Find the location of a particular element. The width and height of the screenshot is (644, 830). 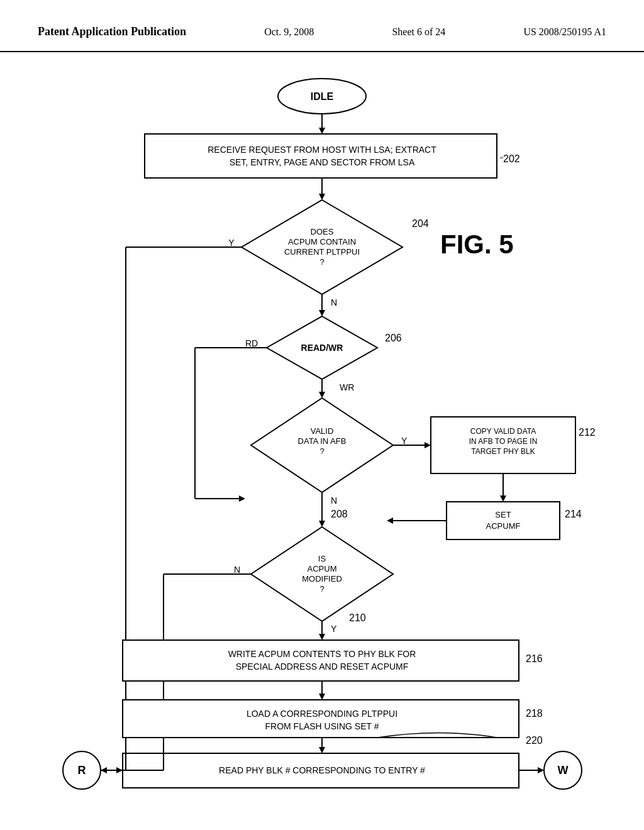

box-214-text1: SET is located at coordinates (503, 514).